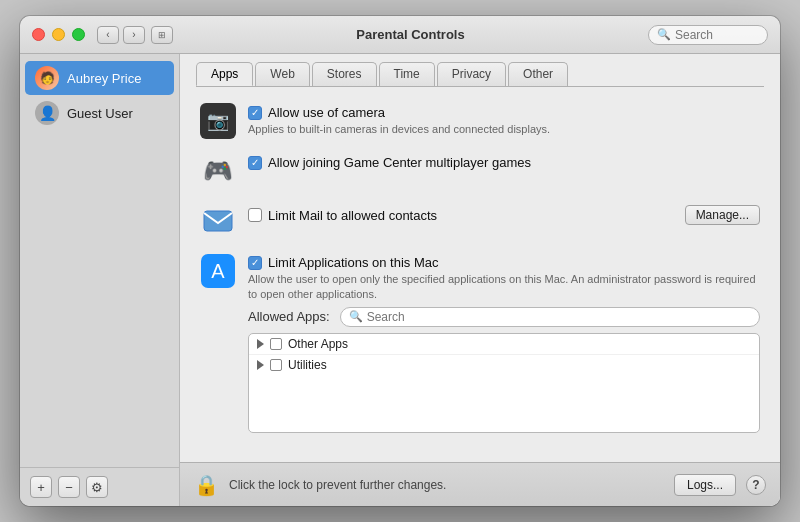  What do you see at coordinates (108, 35) in the screenshot?
I see `back-button: ‹` at bounding box center [108, 35].